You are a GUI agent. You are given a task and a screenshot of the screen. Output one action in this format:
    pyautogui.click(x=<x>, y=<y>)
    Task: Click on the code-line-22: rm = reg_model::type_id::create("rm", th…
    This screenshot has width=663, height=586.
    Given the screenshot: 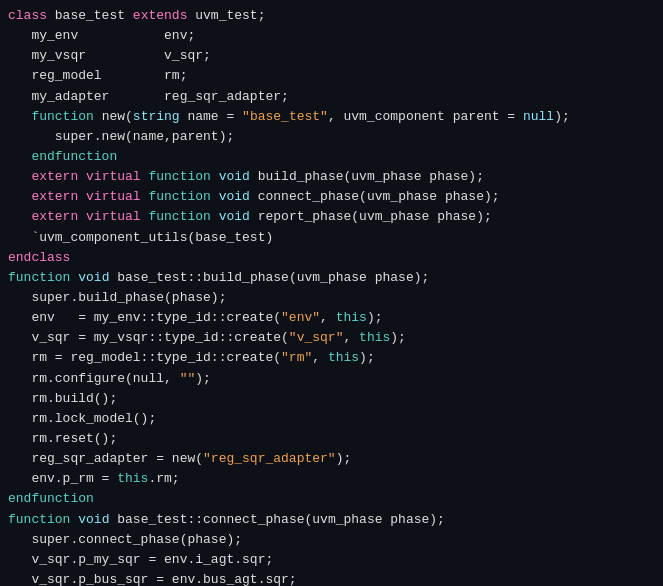 What is the action you would take?
    pyautogui.click(x=332, y=358)
    